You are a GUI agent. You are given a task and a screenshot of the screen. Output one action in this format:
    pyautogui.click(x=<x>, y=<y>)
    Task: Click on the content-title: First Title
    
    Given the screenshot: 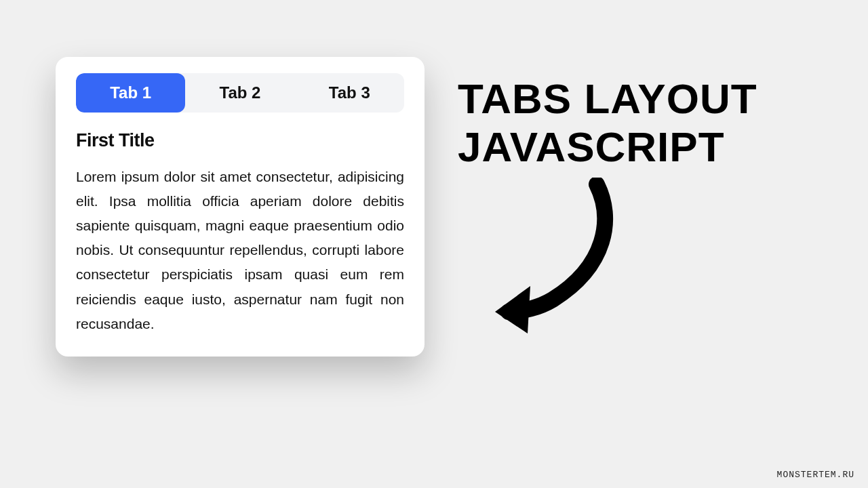 What is the action you would take?
    pyautogui.click(x=240, y=141)
    